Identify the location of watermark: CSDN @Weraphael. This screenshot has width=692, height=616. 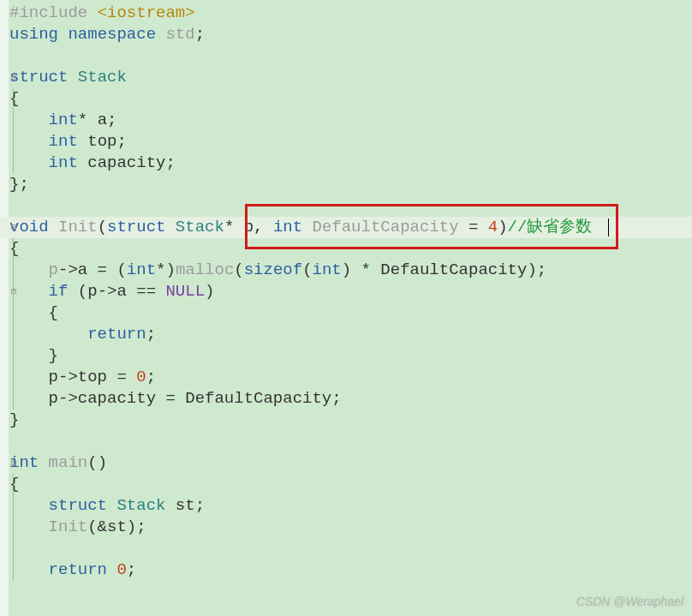
(630, 601).